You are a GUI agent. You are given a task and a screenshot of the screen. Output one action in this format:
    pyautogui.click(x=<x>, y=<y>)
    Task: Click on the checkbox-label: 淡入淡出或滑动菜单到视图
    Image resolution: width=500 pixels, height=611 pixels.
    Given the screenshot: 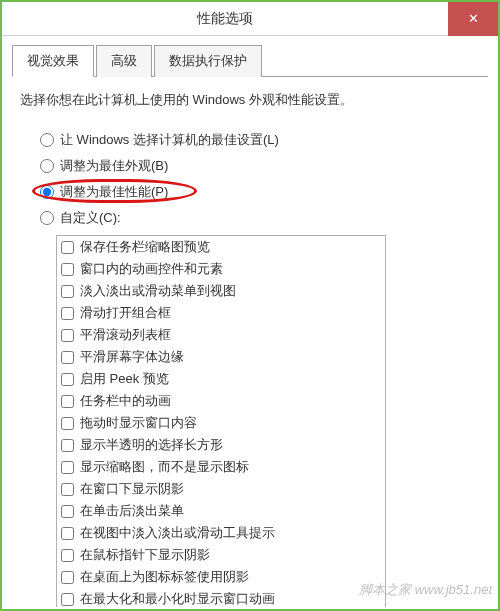 What is the action you would take?
    pyautogui.click(x=158, y=291)
    